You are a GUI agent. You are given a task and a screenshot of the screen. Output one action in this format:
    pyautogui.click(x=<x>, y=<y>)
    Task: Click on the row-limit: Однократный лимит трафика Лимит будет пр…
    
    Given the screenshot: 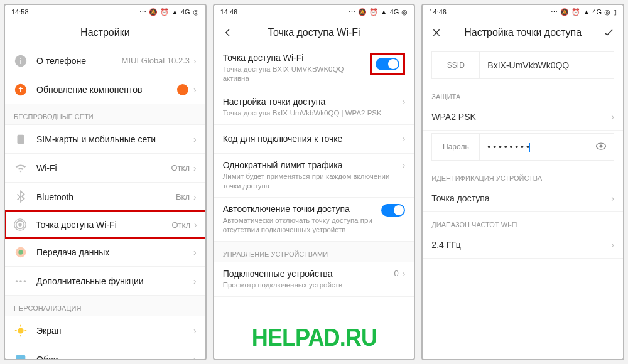 What is the action you would take?
    pyautogui.click(x=314, y=176)
    